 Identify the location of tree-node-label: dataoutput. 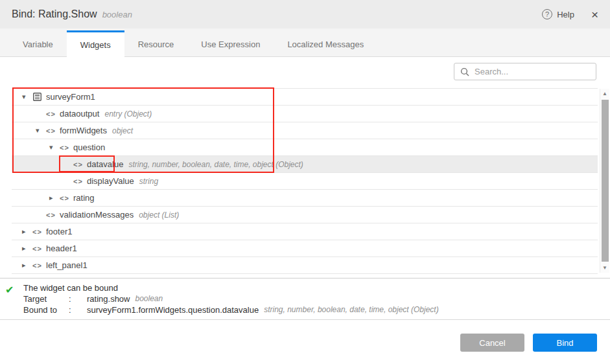
(79, 114).